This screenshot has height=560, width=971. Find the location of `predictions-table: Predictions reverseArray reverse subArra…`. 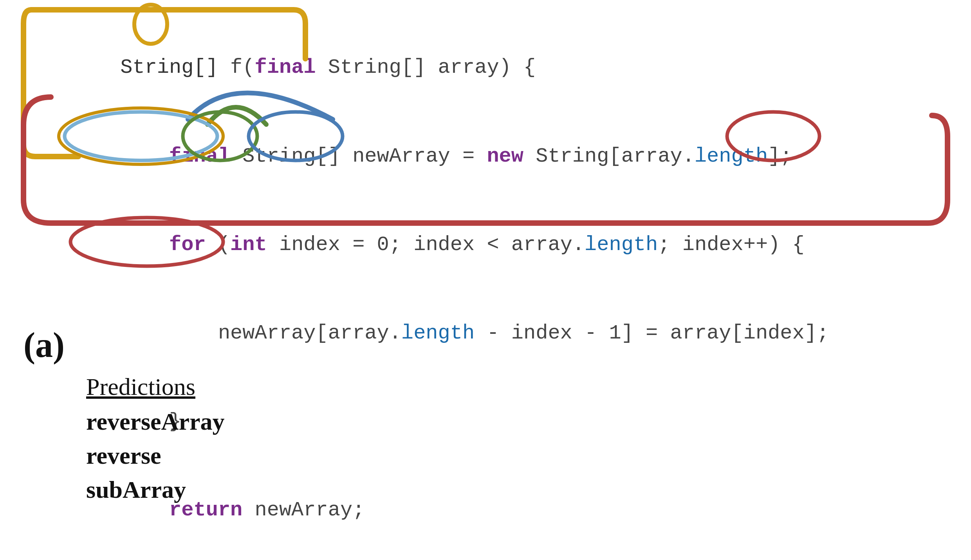

predictions-table: Predictions reverseArray reverse subArra… is located at coordinates (155, 440).